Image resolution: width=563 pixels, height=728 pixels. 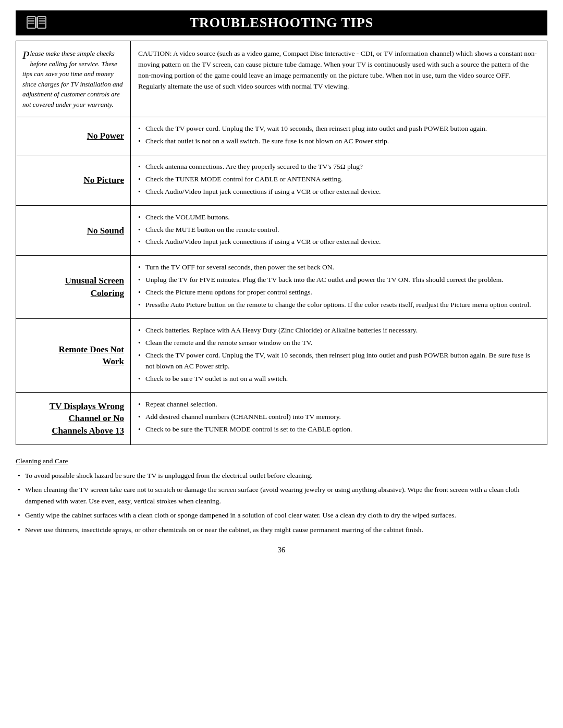 What do you see at coordinates (282, 515) in the screenshot?
I see `list-item: Gently wipe the cabinet surfaces with a …` at bounding box center [282, 515].